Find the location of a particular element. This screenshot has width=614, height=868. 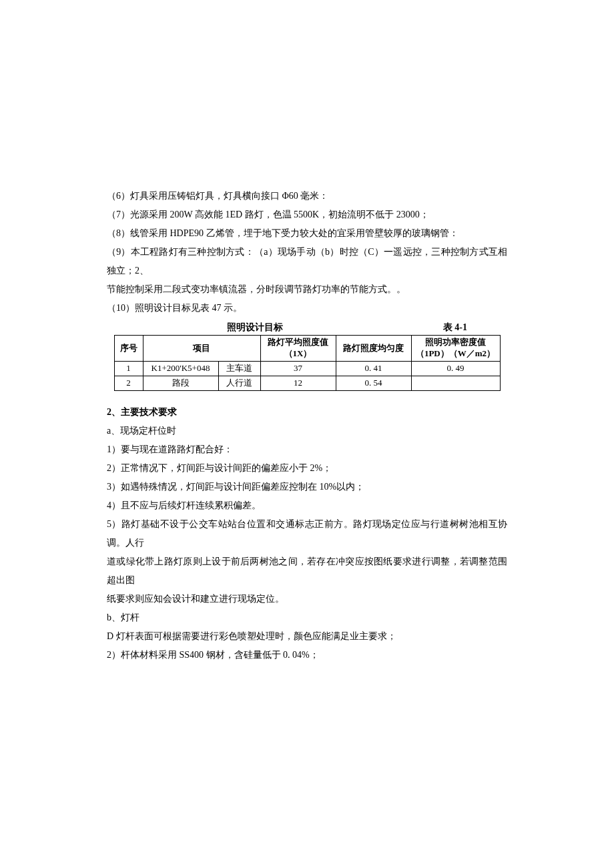

cell-project-b: 主车道 is located at coordinates (239, 369).